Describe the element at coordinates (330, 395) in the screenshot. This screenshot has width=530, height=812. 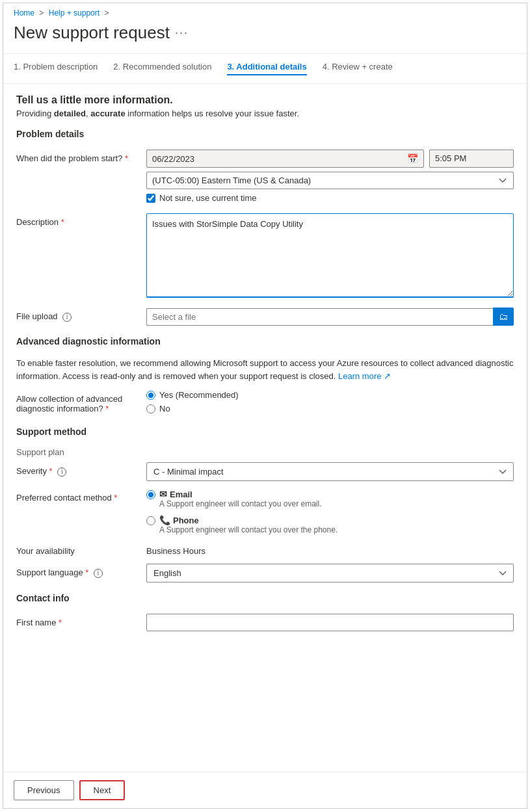
I see `radio-yes-option: Yes (Recommended)` at that location.